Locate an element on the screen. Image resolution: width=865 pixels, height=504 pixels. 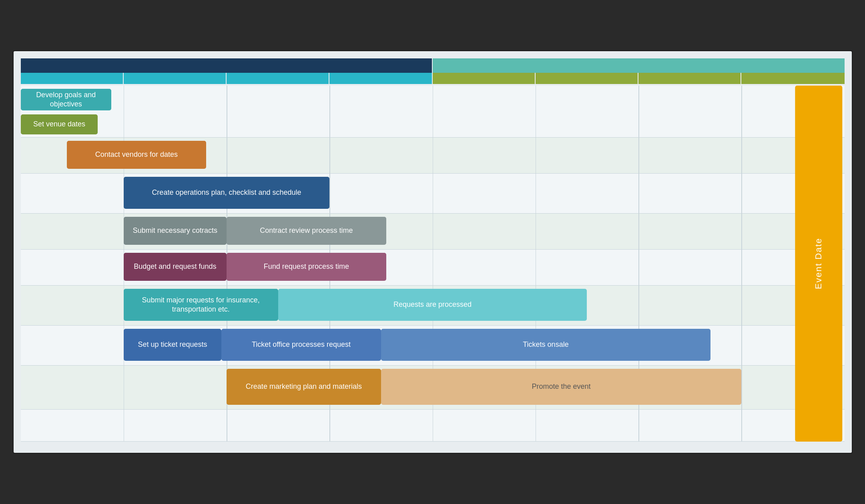
task-bar: Requests are processed is located at coordinates (433, 305).